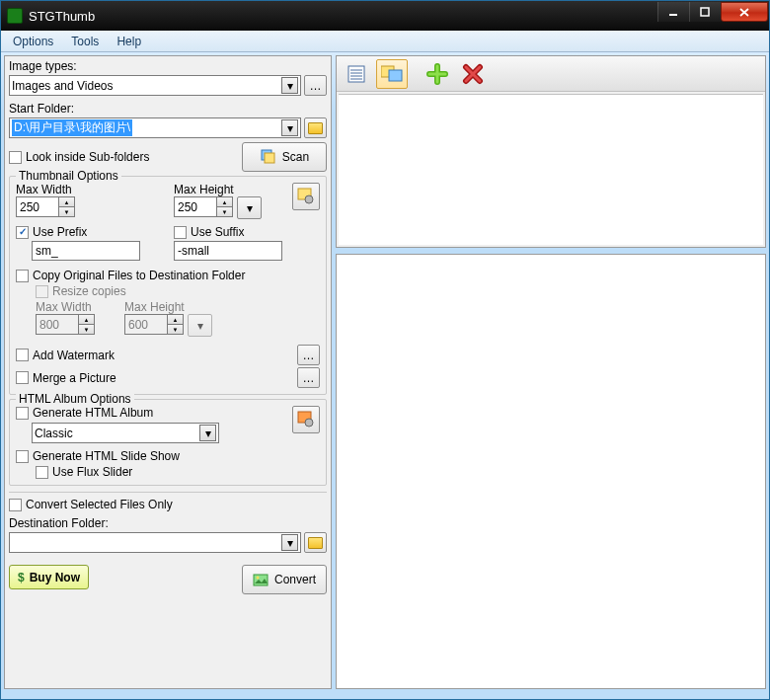 This screenshot has width=770, height=700. What do you see at coordinates (249, 207) in the screenshot?
I see `thumb-size-dropdown-button: ▾` at bounding box center [249, 207].